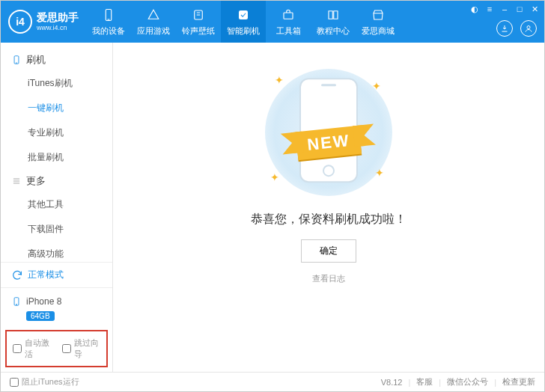 This screenshot has width=545, height=392. I want to click on checkbox-auto-activate: 自动激活, so click(32, 349).